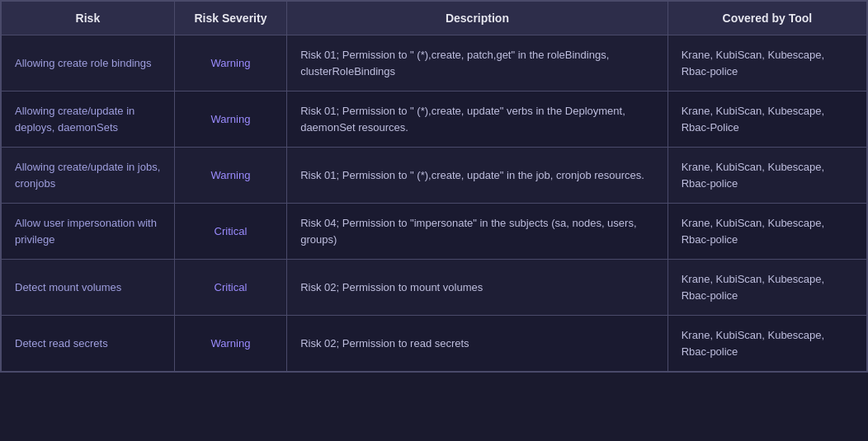 This screenshot has width=868, height=441. What do you see at coordinates (478, 344) in the screenshot?
I see `description-cell: Risk 02; Permission to read secrets` at bounding box center [478, 344].